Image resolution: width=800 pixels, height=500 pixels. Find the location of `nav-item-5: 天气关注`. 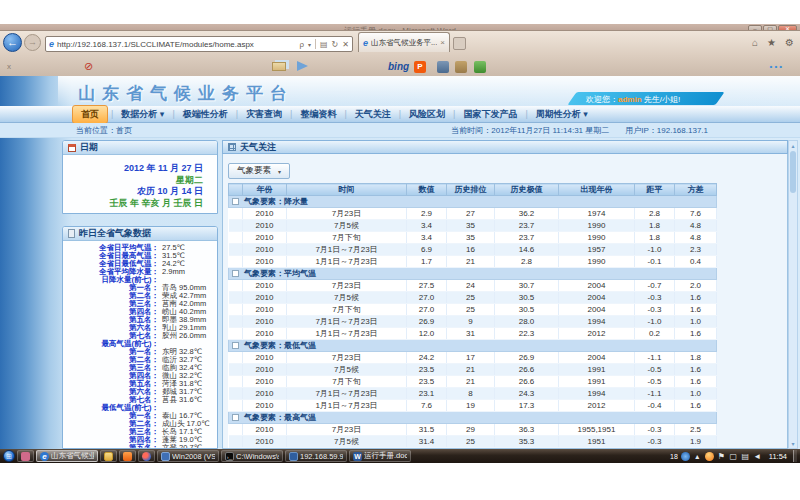

nav-item-5: 天气关注 is located at coordinates (373, 114).